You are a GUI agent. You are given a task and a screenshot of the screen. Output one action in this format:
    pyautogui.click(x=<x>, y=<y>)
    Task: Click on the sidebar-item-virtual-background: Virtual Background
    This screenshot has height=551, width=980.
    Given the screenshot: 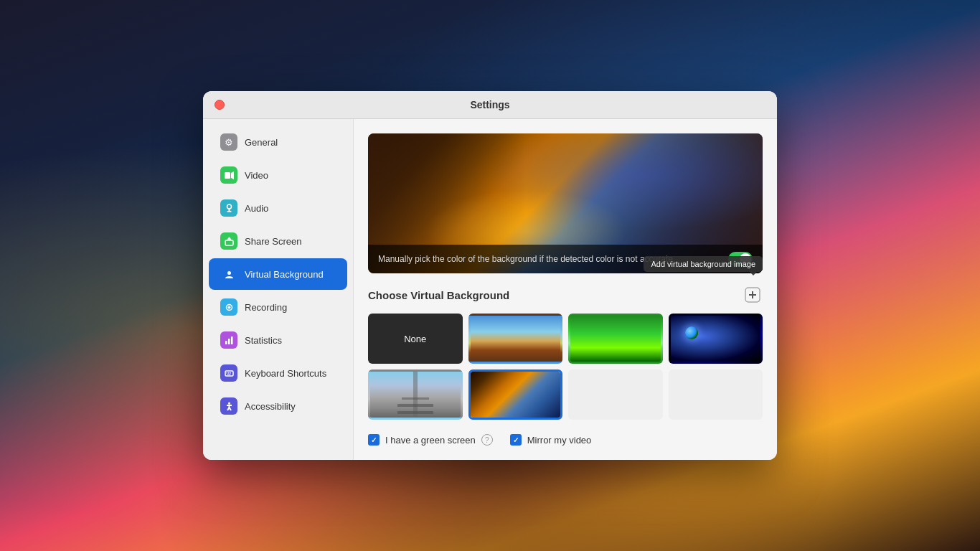 What is the action you would take?
    pyautogui.click(x=278, y=274)
    